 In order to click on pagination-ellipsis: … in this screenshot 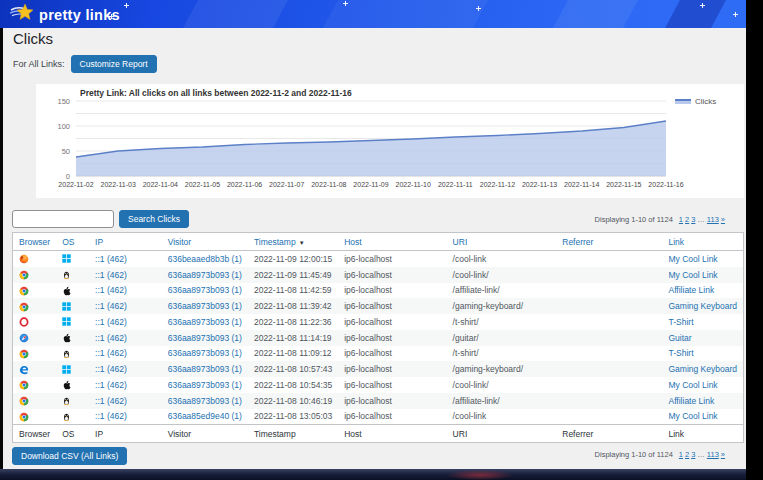, I will do `click(701, 220)`.